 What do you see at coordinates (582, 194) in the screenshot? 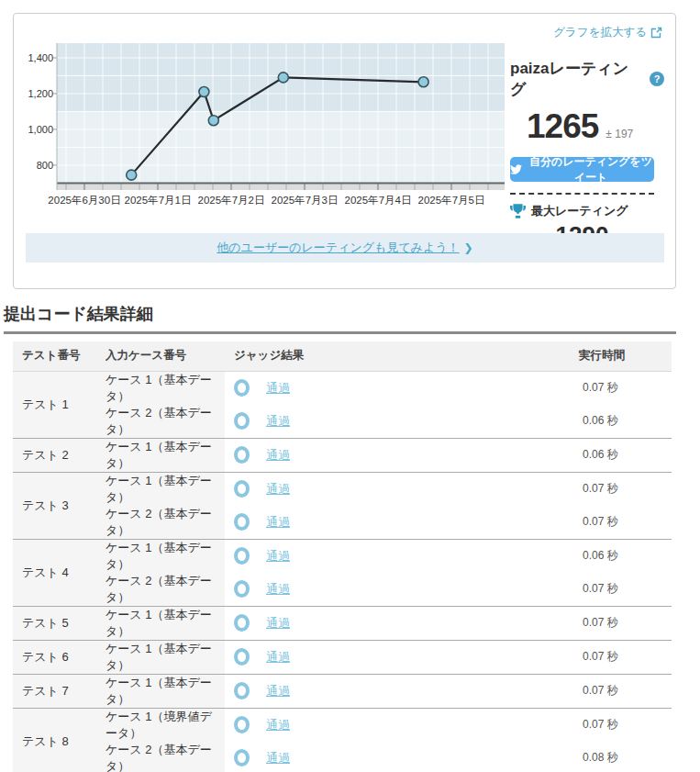
I see `dashed-divider` at bounding box center [582, 194].